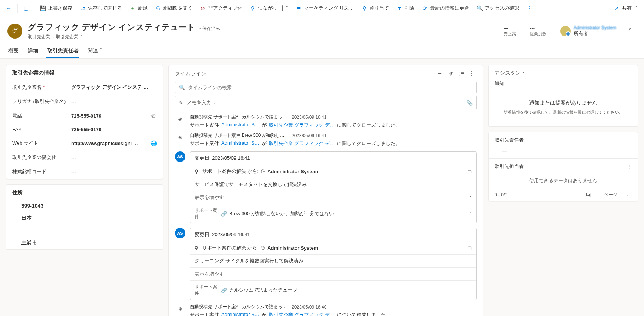 The width and height of the screenshot is (644, 316). Describe the element at coordinates (85, 172) in the screenshot. I see `field-ticker: 株式銘柄コード ---` at that location.